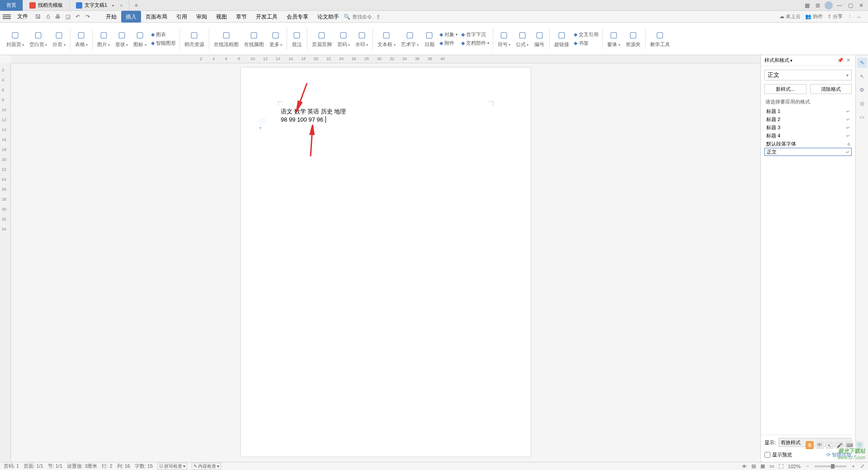  I want to click on panel-close-icon: ✕, so click(848, 61).